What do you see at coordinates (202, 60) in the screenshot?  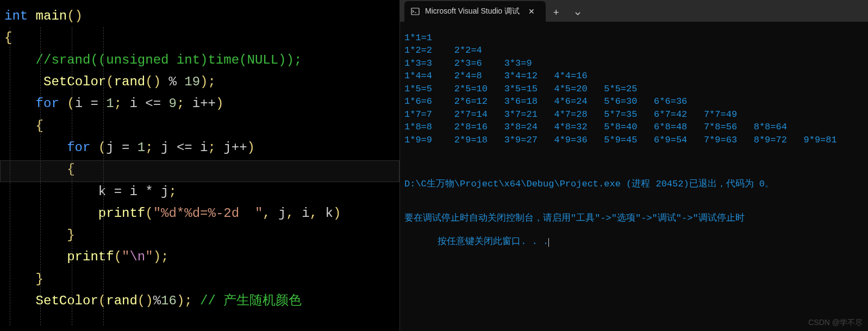 I see `code-line: //srand((unsigned int)time(NULL));` at bounding box center [202, 60].